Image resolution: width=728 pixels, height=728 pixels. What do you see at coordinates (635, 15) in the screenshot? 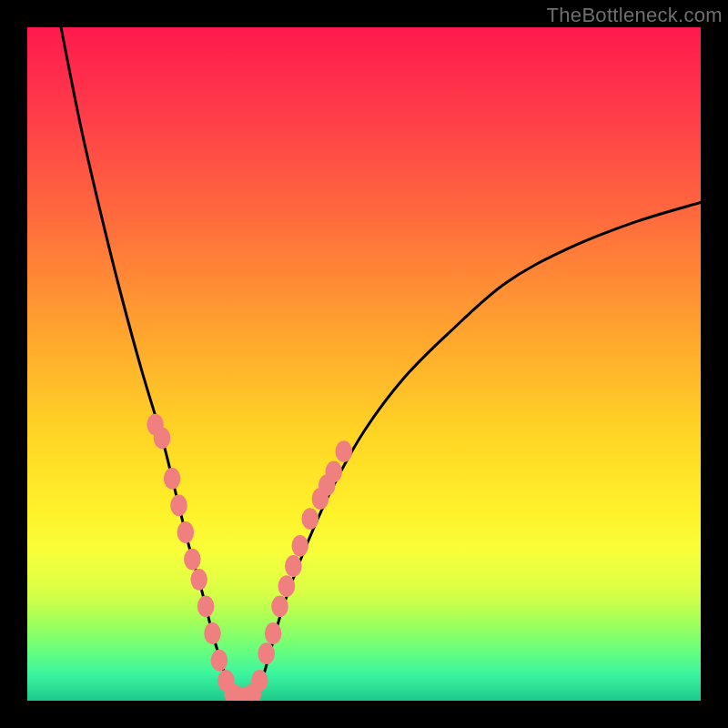
I see `watermark-text: TheBottleneck.com` at bounding box center [635, 15].